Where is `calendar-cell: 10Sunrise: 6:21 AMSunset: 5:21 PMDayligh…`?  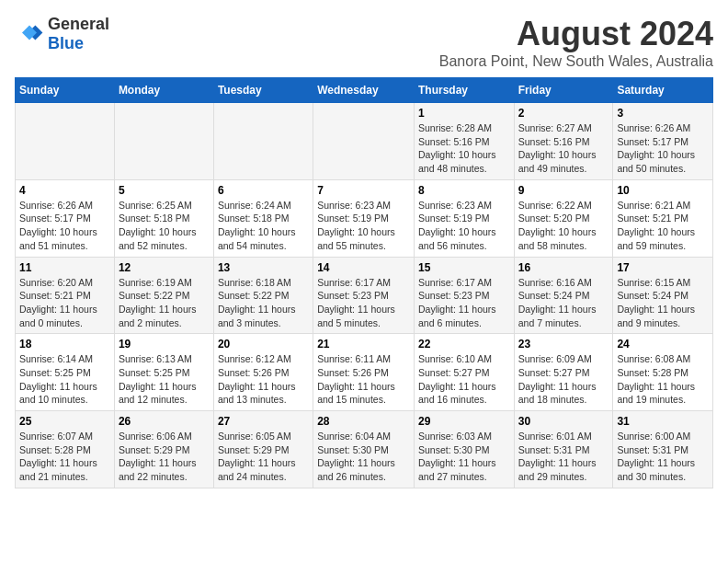 calendar-cell: 10Sunrise: 6:21 AMSunset: 5:21 PMDayligh… is located at coordinates (664, 218).